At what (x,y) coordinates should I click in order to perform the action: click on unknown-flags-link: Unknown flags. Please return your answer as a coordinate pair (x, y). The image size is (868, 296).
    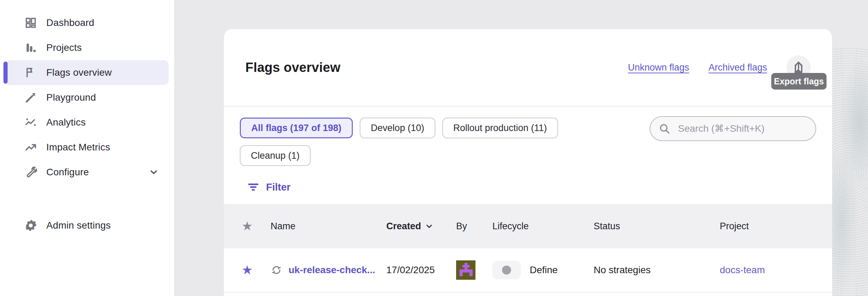
    Looking at the image, I should click on (659, 68).